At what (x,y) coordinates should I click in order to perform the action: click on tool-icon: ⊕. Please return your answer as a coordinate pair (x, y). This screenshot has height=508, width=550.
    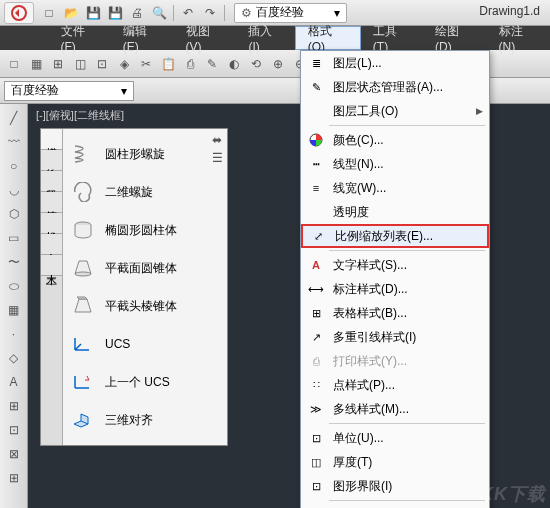
    Looking at the image, I should click on (278, 64).